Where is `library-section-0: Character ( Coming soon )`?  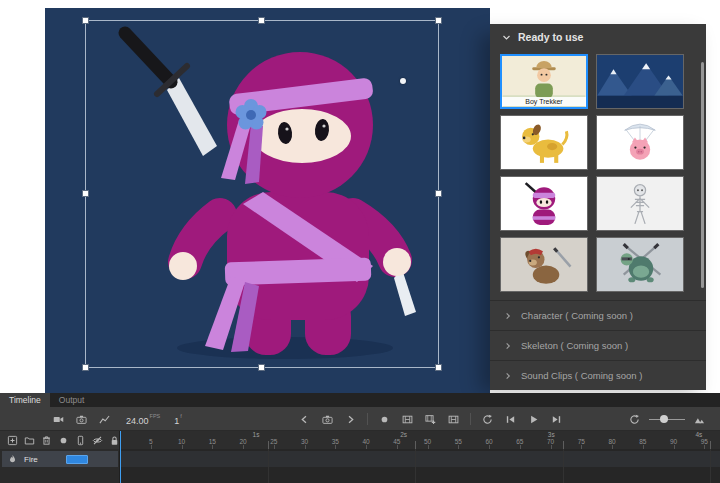 library-section-0: Character ( Coming soon ) is located at coordinates (598, 315).